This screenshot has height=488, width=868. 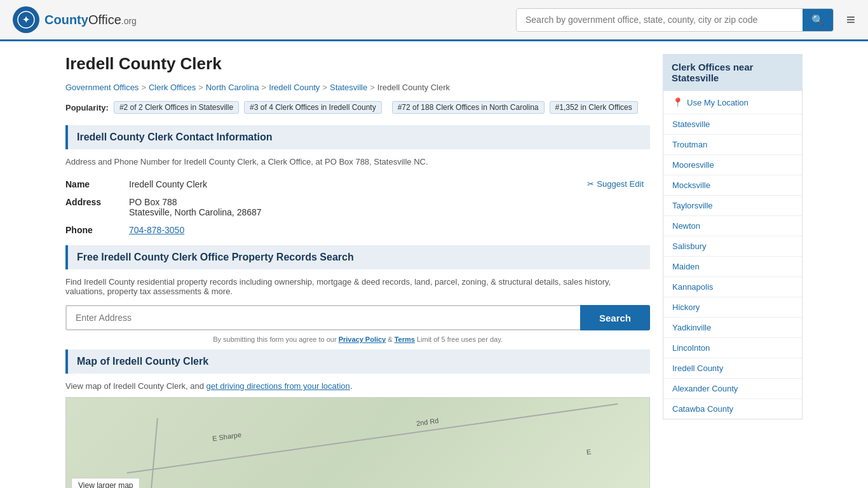 I want to click on suggest-edit-link: ✂ Suggest Edit, so click(x=615, y=184).